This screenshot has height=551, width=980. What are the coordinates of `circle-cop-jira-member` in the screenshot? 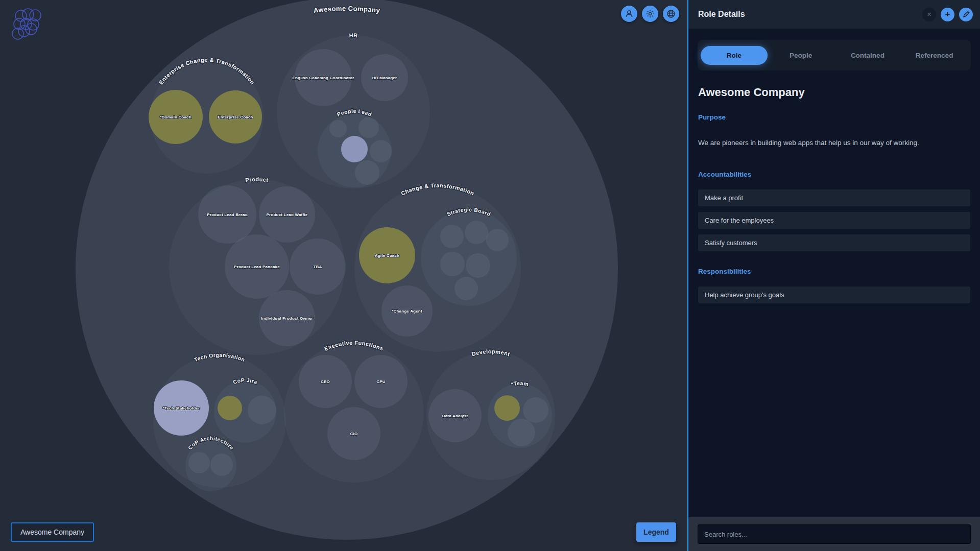 It's located at (230, 408).